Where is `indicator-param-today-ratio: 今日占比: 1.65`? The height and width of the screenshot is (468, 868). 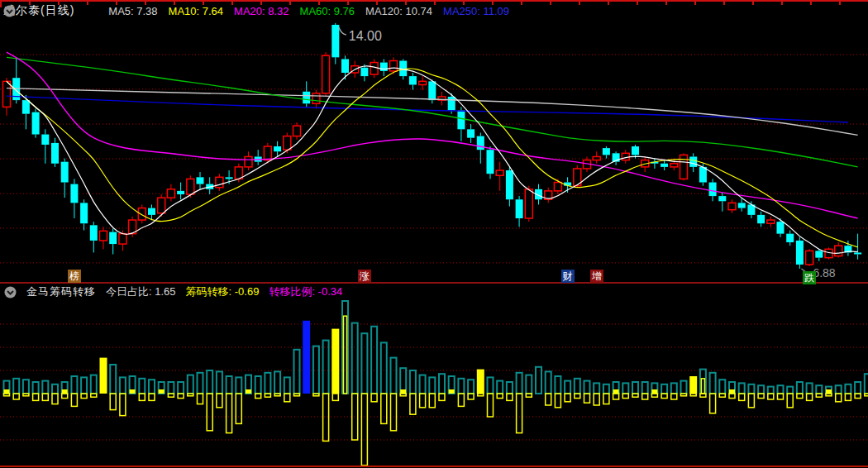
indicator-param-today-ratio: 今日占比: 1.65 is located at coordinates (141, 292).